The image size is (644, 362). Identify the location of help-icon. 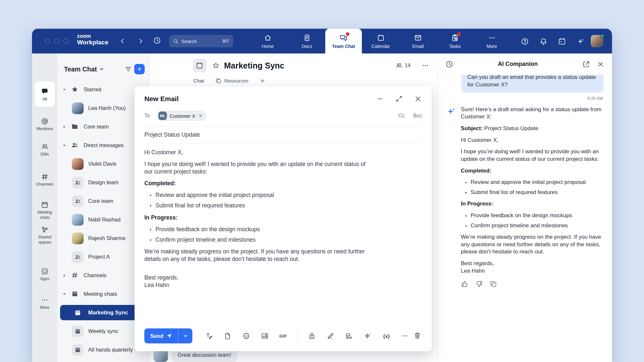
(525, 41).